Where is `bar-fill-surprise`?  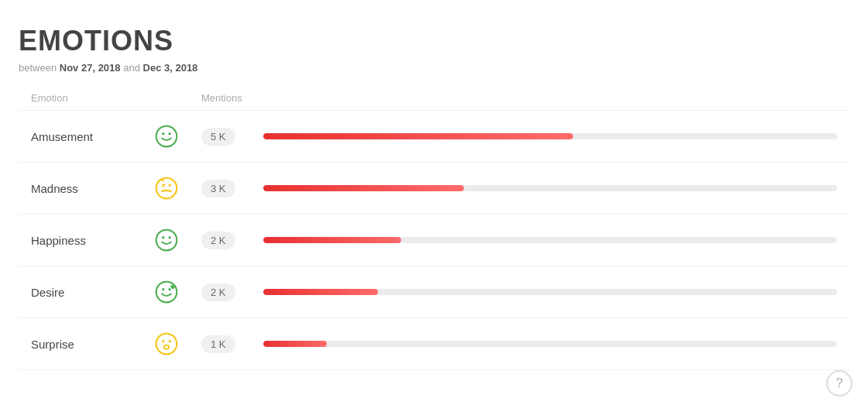
bar-fill-surprise is located at coordinates (295, 344).